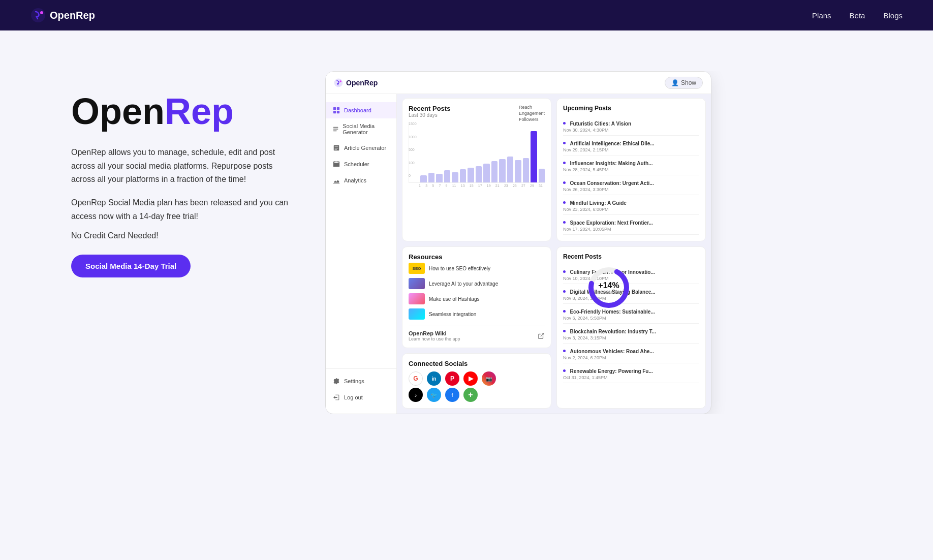  Describe the element at coordinates (631, 190) in the screenshot. I see `upcoming-item-date-3: Nov 26, 2024, 3:30PM` at that location.